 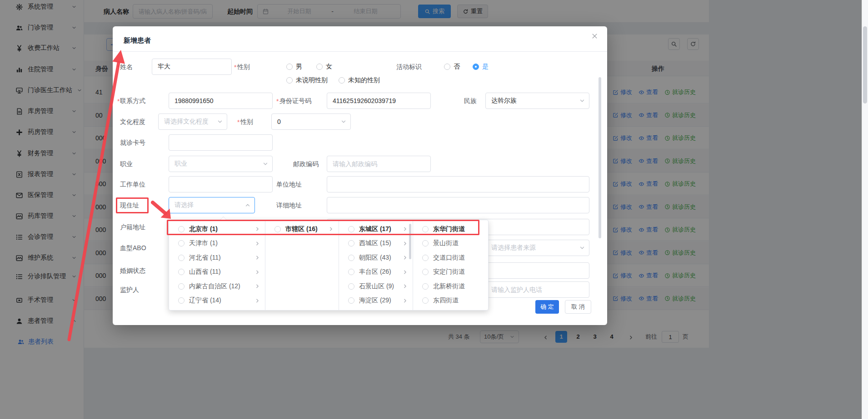 What do you see at coordinates (481, 67) in the screenshot?
I see `active-radio-yes: 是` at bounding box center [481, 67].